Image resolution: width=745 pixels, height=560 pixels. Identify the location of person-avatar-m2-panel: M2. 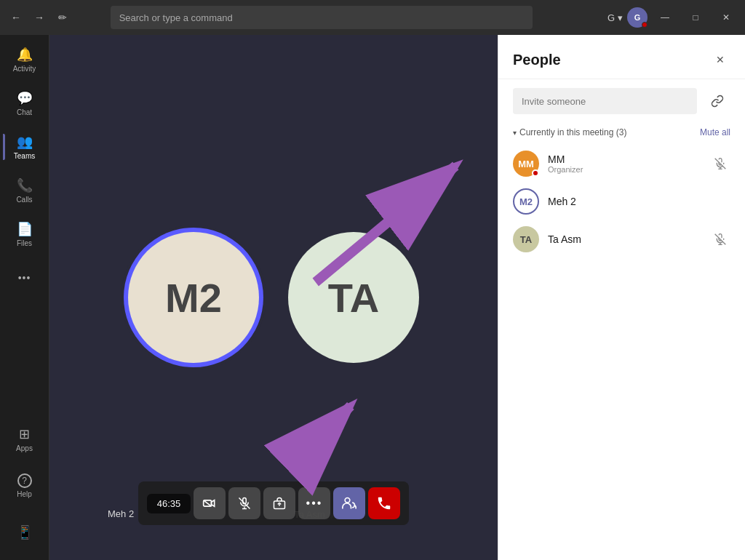
(526, 201).